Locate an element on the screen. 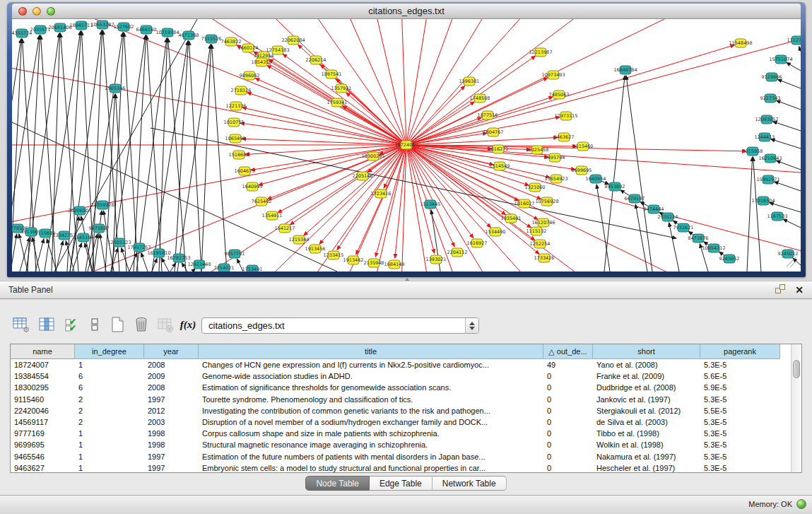 The image size is (812, 514). table-cell: 5.6E-5 is located at coordinates (741, 376).